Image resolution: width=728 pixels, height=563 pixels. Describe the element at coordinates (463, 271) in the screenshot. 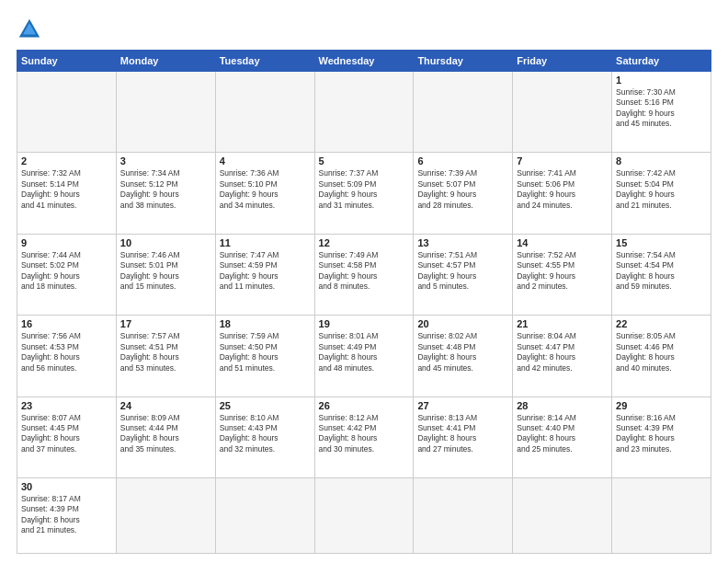

I see `day-info: Sunrise: 7:51 AM Sunset: 4:57 PM Dayligh…` at that location.